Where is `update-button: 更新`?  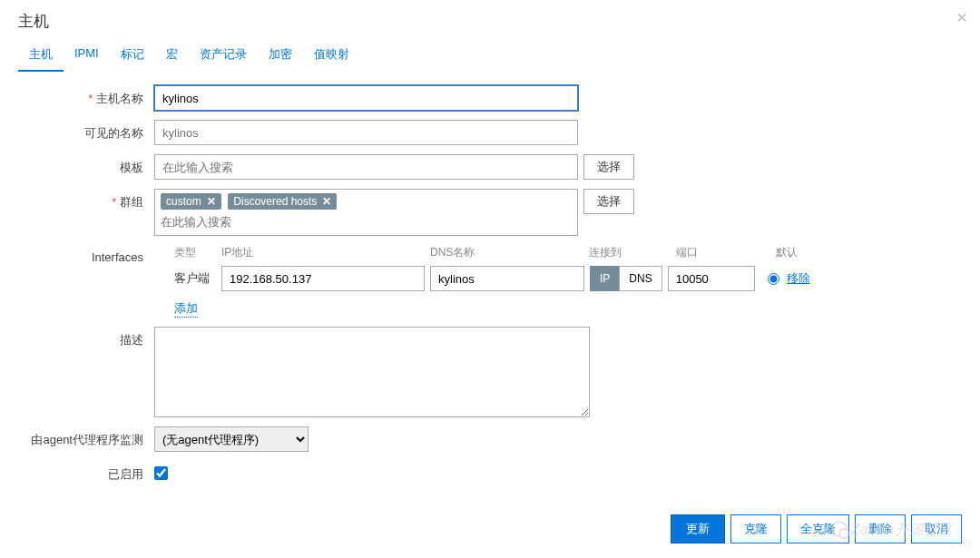 update-button: 更新 is located at coordinates (698, 529).